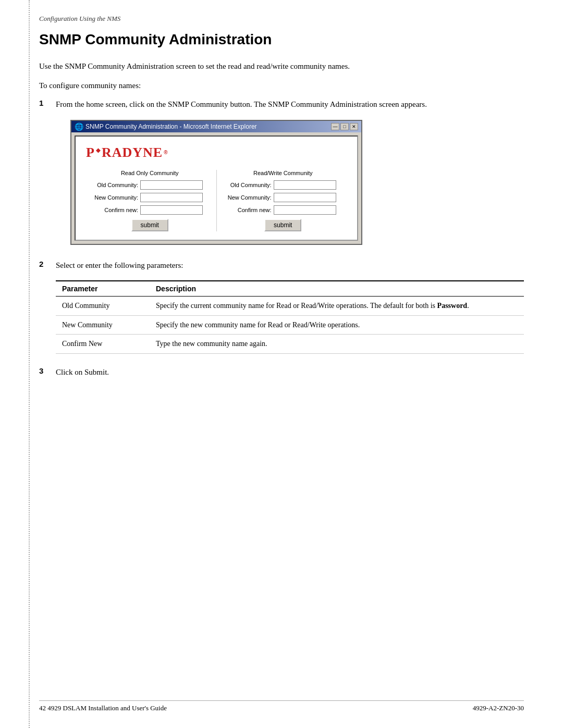 This screenshot has height=728, width=563. Describe the element at coordinates (305, 198) in the screenshot. I see `read-write-new-input` at that location.